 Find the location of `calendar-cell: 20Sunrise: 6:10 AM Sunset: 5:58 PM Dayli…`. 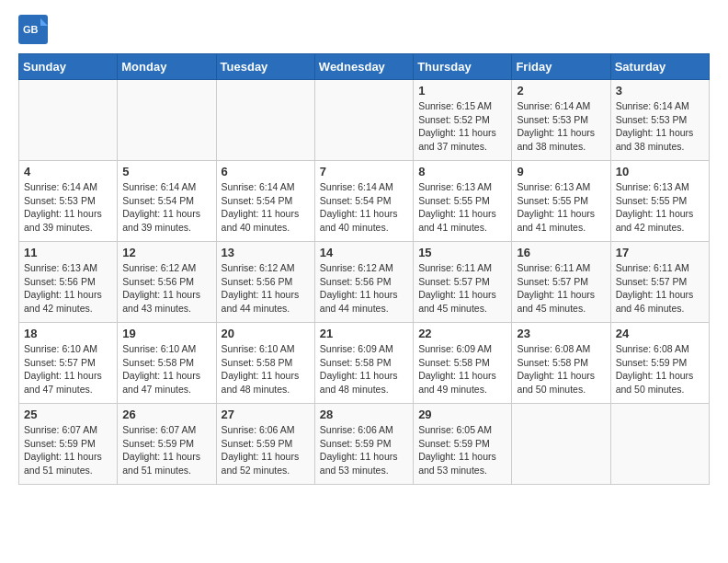

calendar-cell: 20Sunrise: 6:10 AM Sunset: 5:58 PM Dayli… is located at coordinates (265, 363).